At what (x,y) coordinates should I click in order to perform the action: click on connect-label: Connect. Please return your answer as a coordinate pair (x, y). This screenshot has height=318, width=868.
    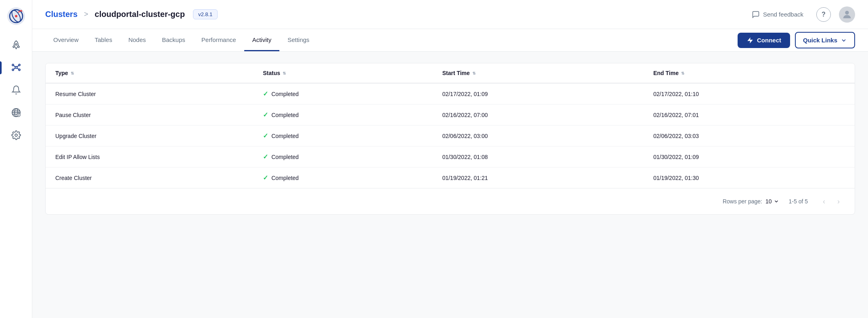
    Looking at the image, I should click on (769, 40).